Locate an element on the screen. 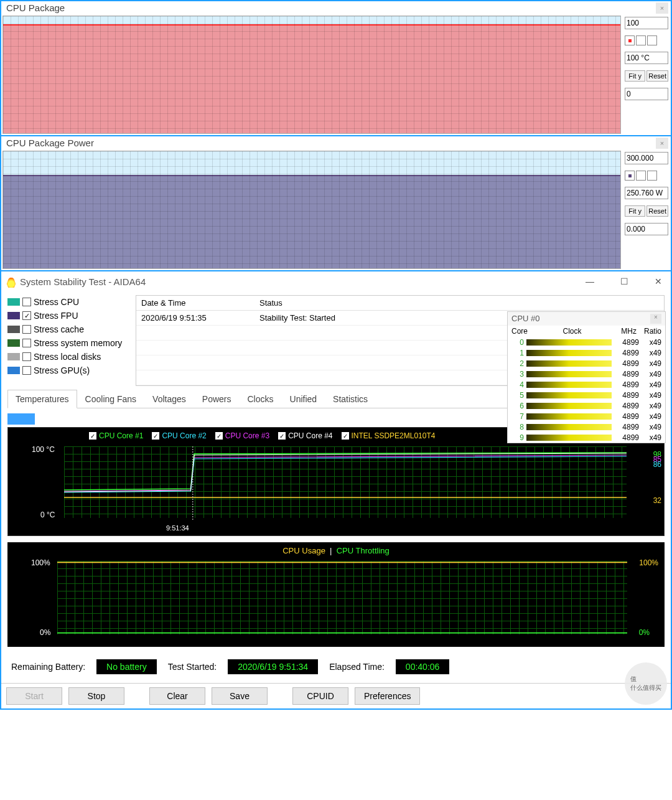 The width and height of the screenshot is (672, 800). window-title: System Stability Test - AIDA64 is located at coordinates (83, 281).